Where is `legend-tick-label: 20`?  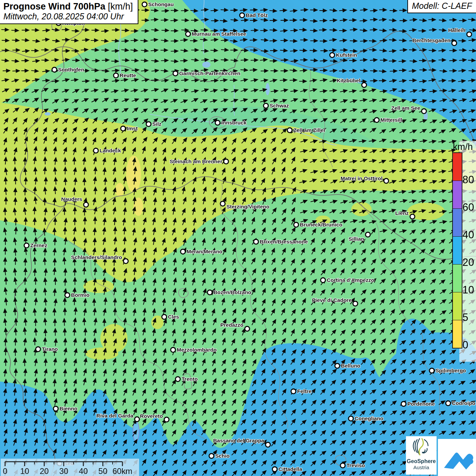 legend-tick-label: 20 is located at coordinates (468, 262).